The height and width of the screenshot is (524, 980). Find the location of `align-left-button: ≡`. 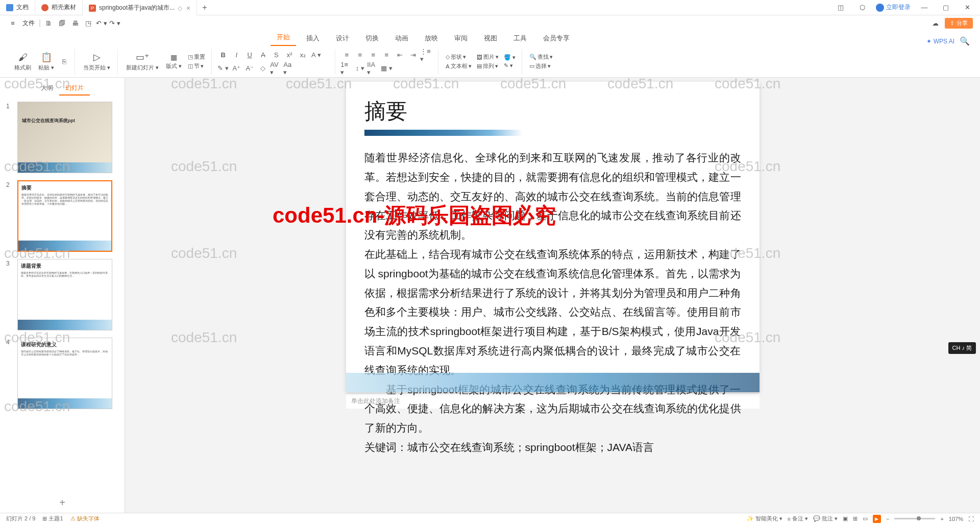

align-left-button: ≡ is located at coordinates (347, 55).